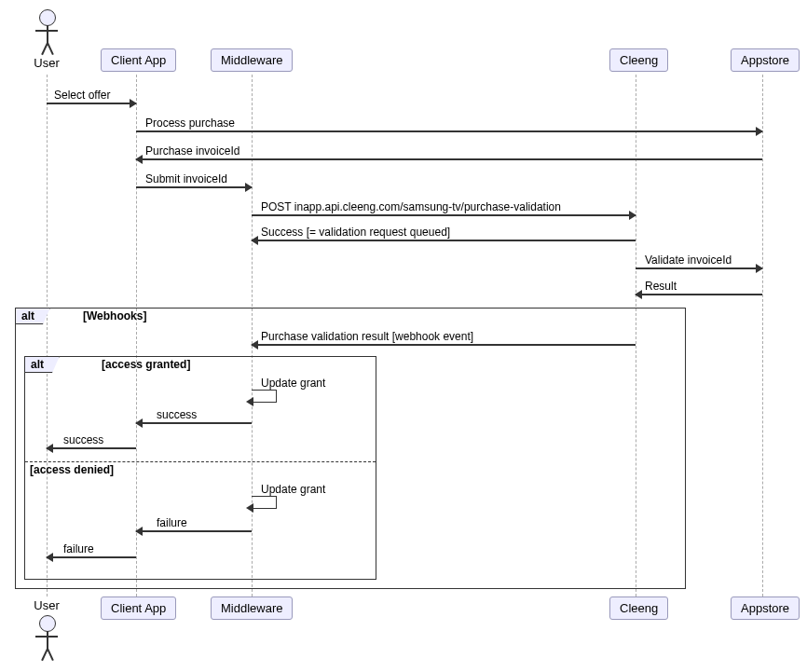  Describe the element at coordinates (115, 316) in the screenshot. I see `frame-cond-webhooks: [Webhooks]` at that location.